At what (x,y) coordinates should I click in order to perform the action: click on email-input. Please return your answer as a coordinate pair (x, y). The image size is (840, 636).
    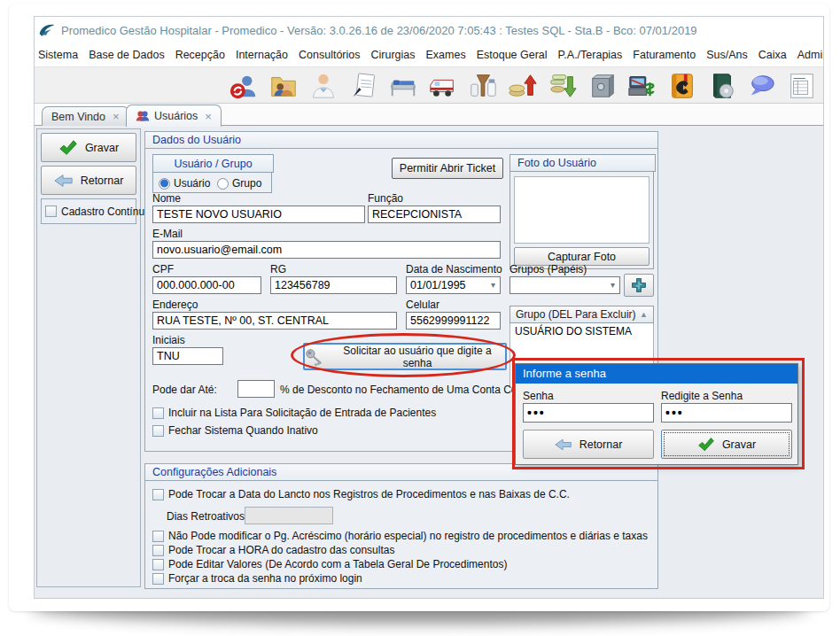
    Looking at the image, I should click on (326, 250).